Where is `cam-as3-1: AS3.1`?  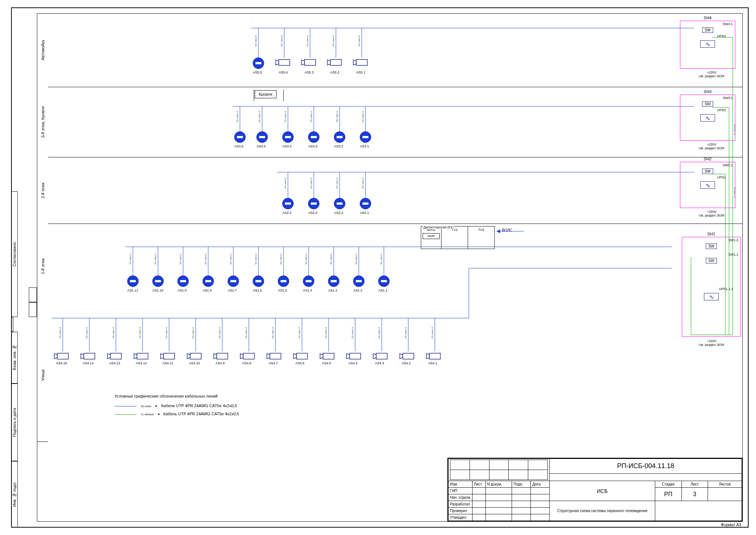
cam-as3-1: AS3.1 is located at coordinates (365, 146).